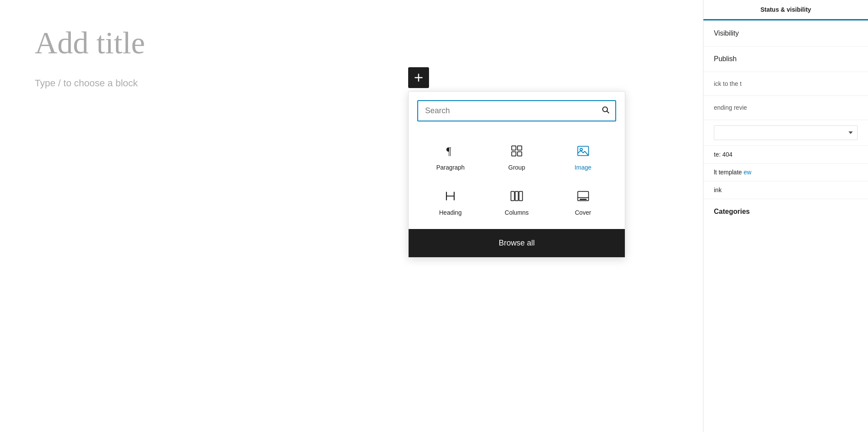 The image size is (868, 432). I want to click on publish-label: Publish, so click(725, 59).